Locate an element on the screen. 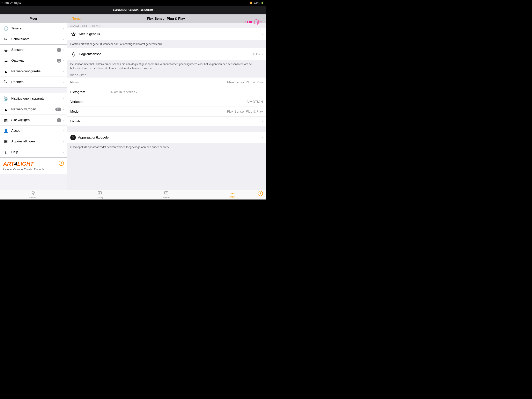  app-instellingen-chevron: › is located at coordinates (63, 142).